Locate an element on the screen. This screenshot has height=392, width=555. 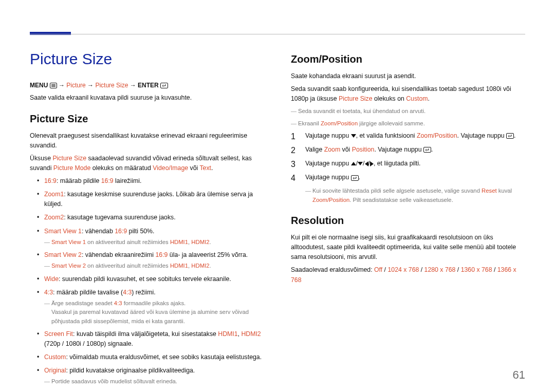
resolution-intro: Kui pilt ei ole normaalne isegi siis, ku… is located at coordinates (408, 248).